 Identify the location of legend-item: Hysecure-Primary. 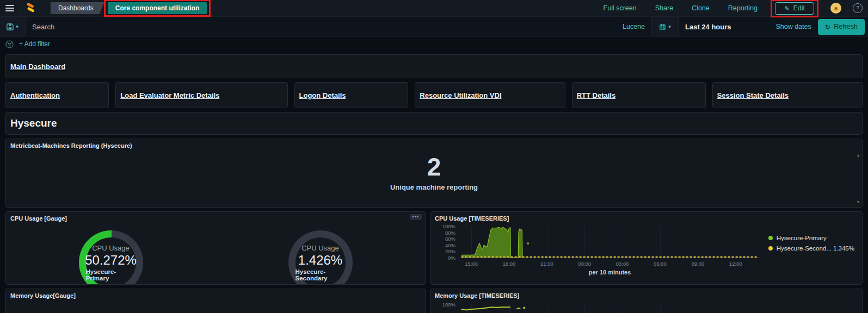
(811, 238).